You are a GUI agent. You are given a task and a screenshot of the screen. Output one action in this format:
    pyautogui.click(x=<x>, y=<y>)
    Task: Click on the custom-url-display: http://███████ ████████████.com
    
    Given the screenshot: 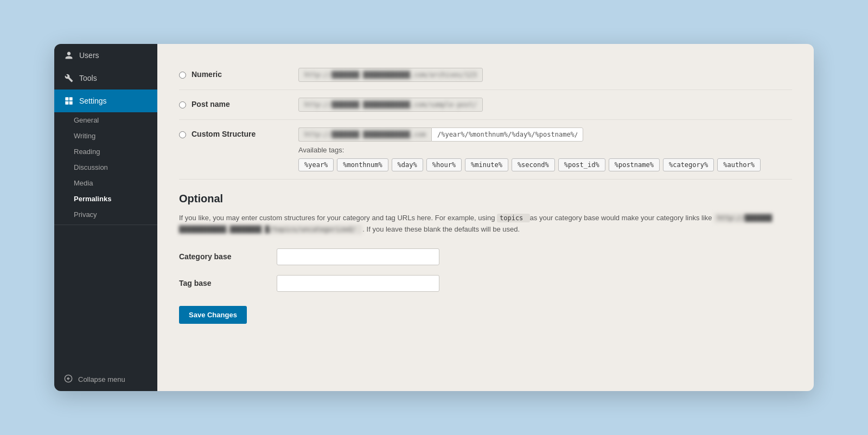 What is the action you would take?
    pyautogui.click(x=545, y=135)
    